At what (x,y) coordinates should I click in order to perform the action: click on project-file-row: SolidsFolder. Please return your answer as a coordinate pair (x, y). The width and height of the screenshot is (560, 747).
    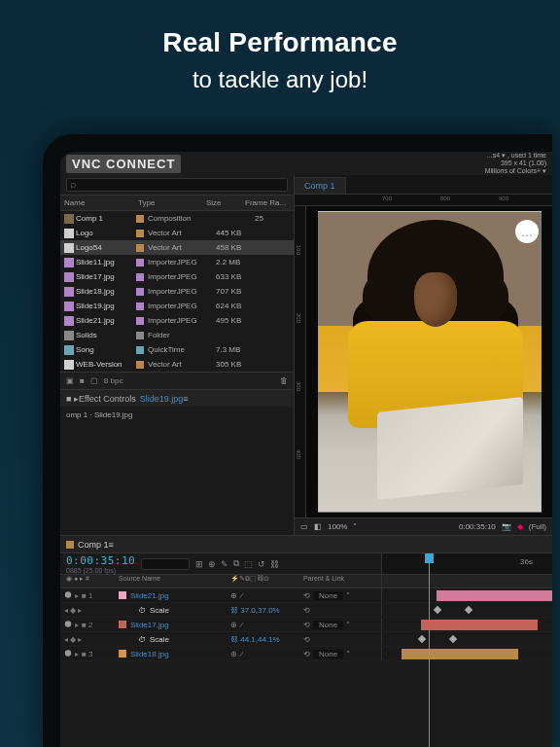
    Looking at the image, I should click on (177, 335).